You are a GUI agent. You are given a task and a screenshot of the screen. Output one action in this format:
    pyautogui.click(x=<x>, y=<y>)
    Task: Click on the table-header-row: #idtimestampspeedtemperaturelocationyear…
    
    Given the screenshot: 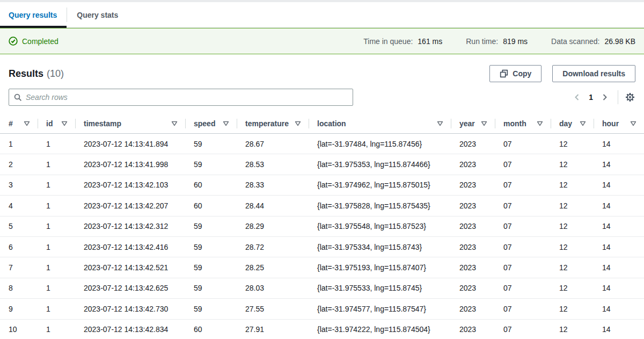 What is the action you would take?
    pyautogui.click(x=322, y=124)
    